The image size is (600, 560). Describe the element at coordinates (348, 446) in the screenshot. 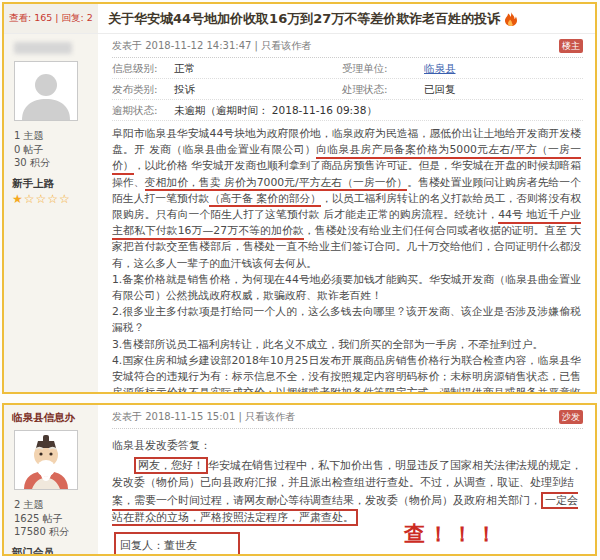

I see `reply-heading: 临泉县发改委答复：` at that location.